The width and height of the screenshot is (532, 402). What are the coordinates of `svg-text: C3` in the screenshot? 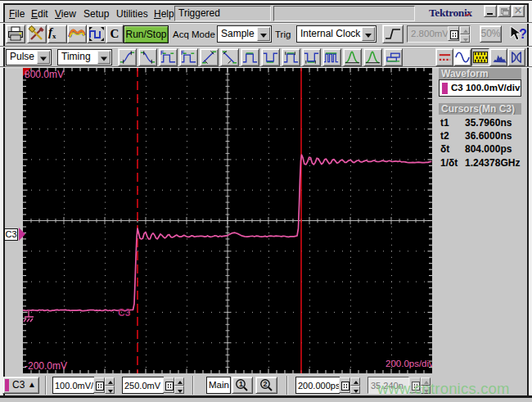 It's located at (124, 313).